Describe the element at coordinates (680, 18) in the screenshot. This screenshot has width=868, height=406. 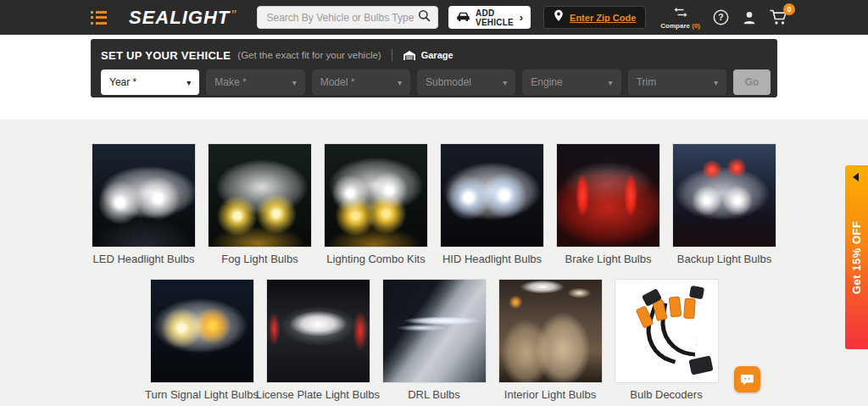
I see `compare-button: Compare (0)` at that location.